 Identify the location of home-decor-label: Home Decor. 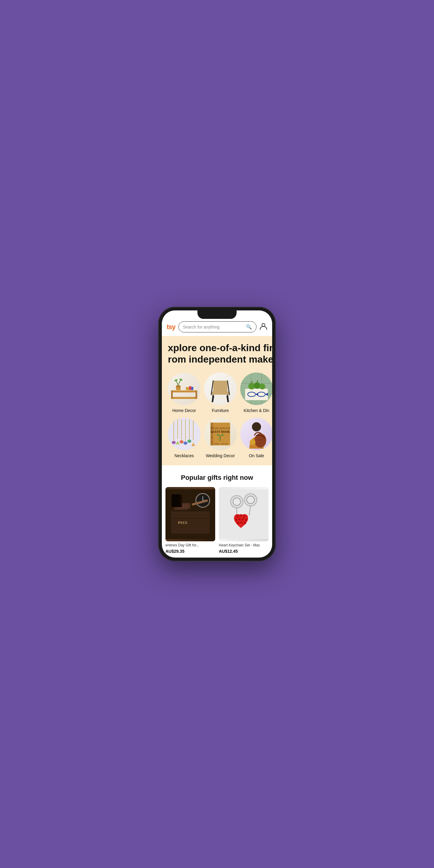
(184, 410).